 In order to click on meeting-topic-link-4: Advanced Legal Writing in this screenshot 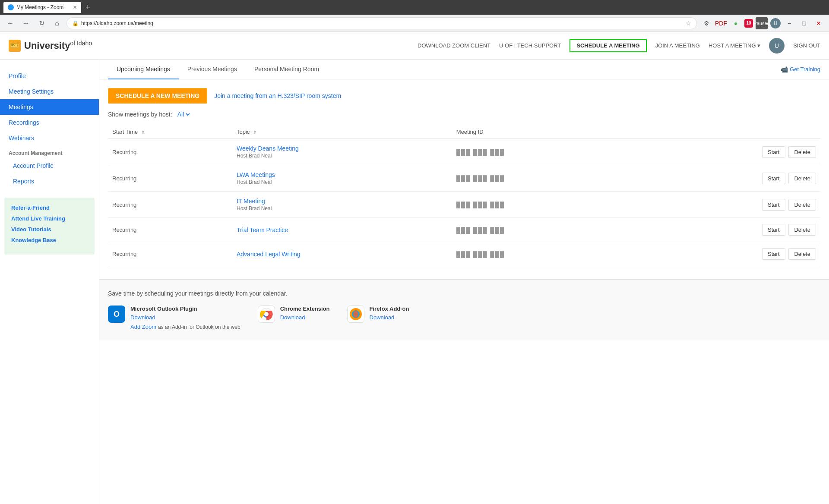, I will do `click(269, 254)`.